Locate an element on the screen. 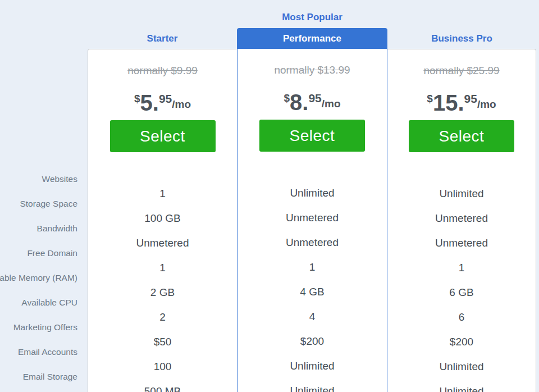 This screenshot has height=392, width=539. feature-label-email-accounts: Email Accounts is located at coordinates (39, 352).